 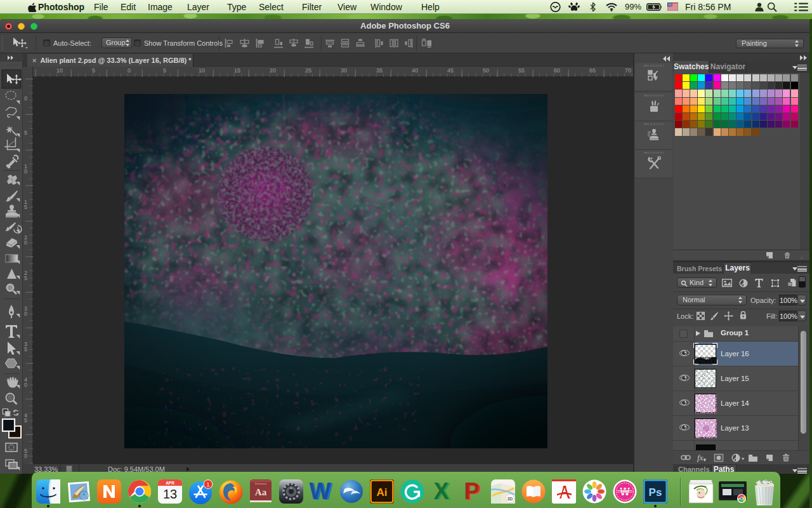 What do you see at coordinates (170, 494) in the screenshot?
I see `svg-text: 13` at bounding box center [170, 494].